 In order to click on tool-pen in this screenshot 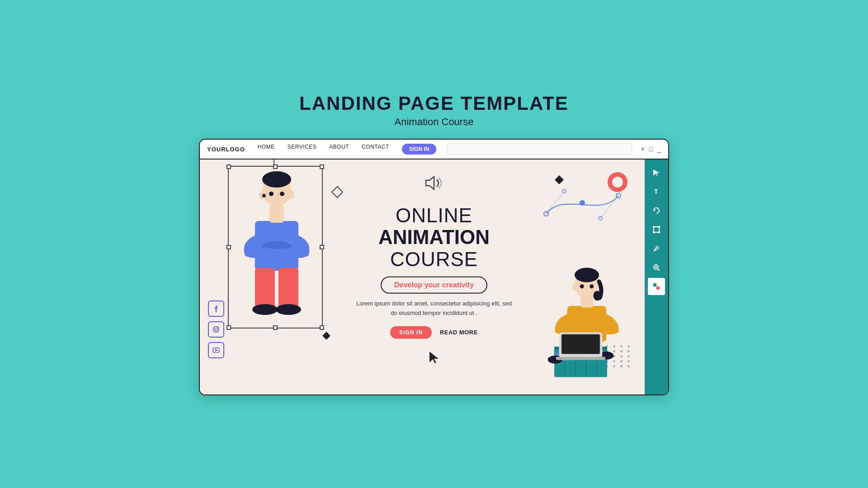, I will do `click(656, 249)`.